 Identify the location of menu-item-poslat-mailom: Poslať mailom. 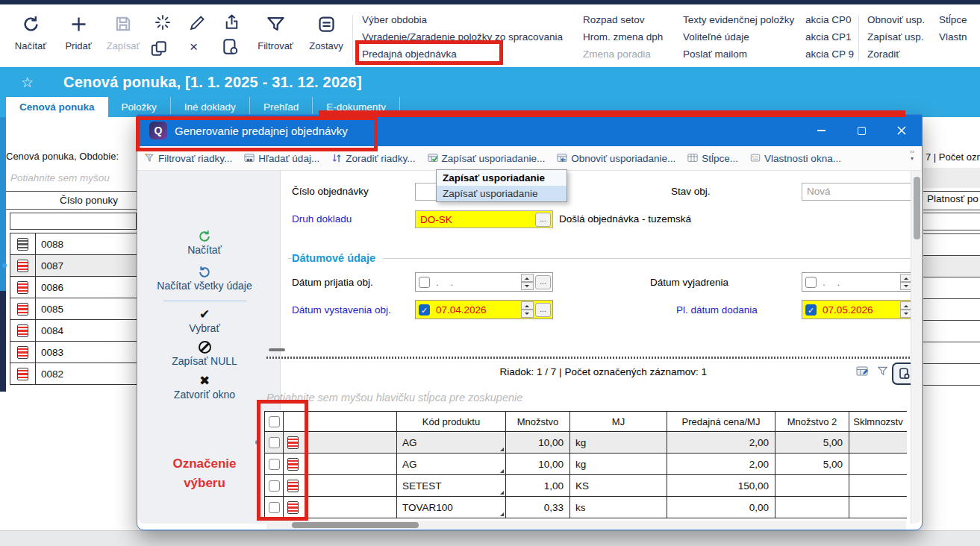
(739, 54).